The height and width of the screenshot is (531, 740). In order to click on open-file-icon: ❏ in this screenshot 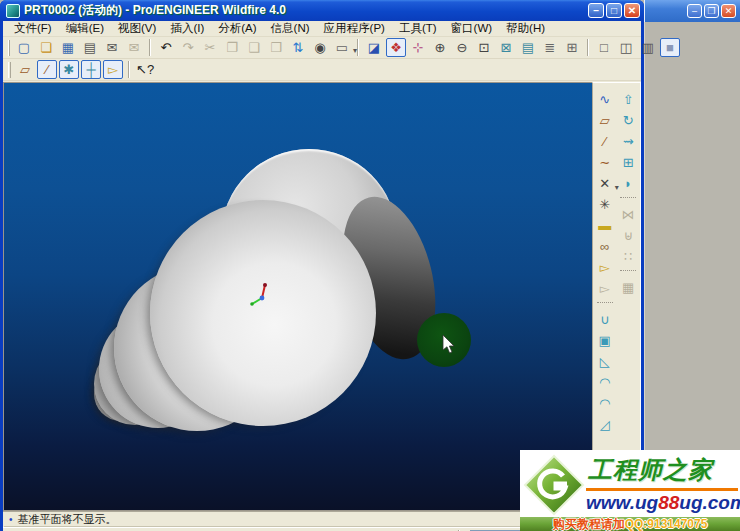, I will do `click(46, 48)`.